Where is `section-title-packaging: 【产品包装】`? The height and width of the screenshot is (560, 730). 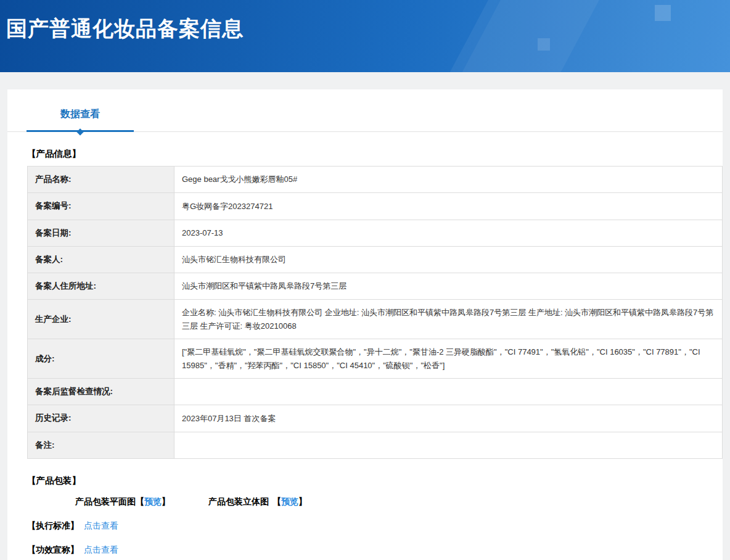 section-title-packaging: 【产品包装】 is located at coordinates (375, 481).